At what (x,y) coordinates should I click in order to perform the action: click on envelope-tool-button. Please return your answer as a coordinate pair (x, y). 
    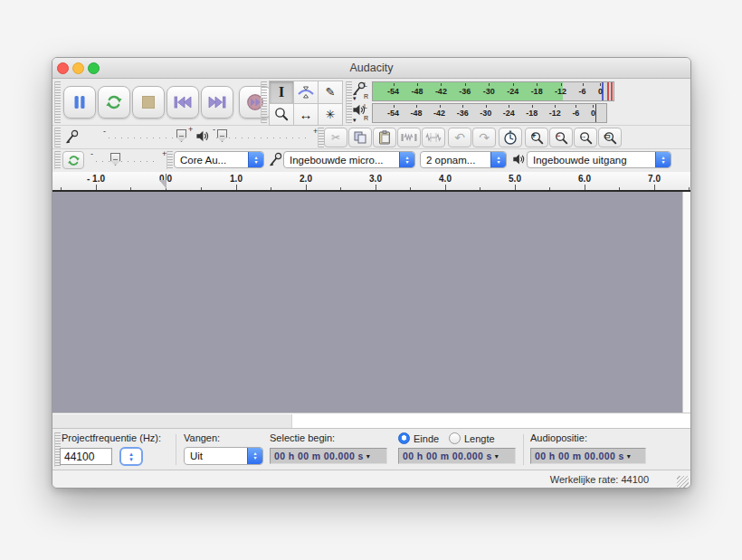
    Looking at the image, I should click on (306, 92).